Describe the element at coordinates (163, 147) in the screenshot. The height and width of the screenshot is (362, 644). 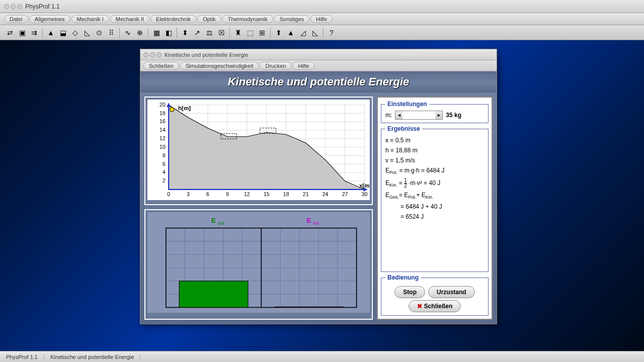
I see `svg-text: 10` at that location.